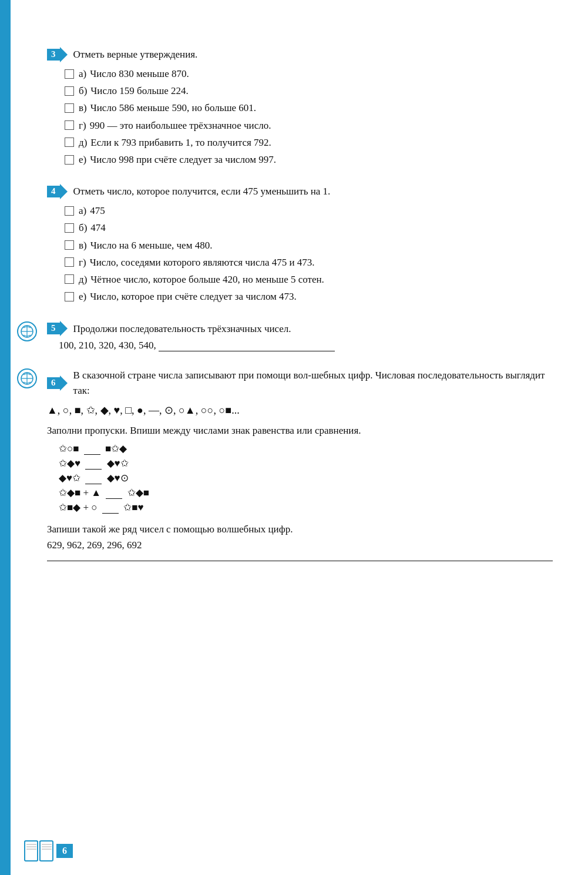  I want to click on task-3-option-f: е) Число 998 при счёте следует за числом…, so click(309, 160).